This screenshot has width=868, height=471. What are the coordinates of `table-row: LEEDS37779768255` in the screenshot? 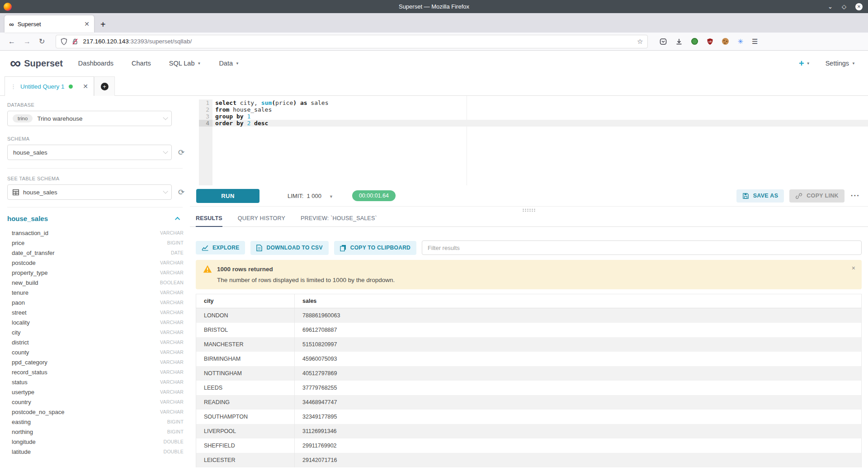 It's located at (529, 388).